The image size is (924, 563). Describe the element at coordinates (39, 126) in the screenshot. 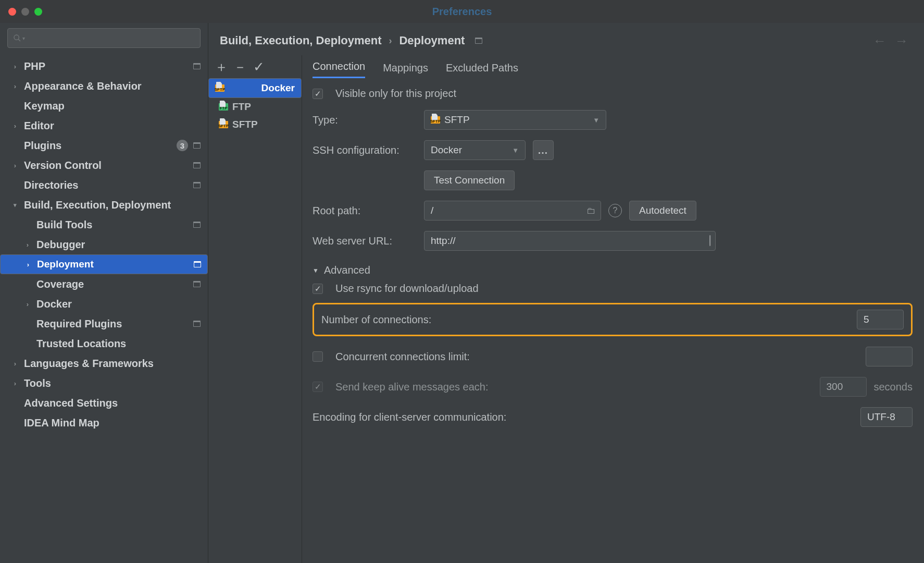

I see `sidebar-label: Editor` at that location.